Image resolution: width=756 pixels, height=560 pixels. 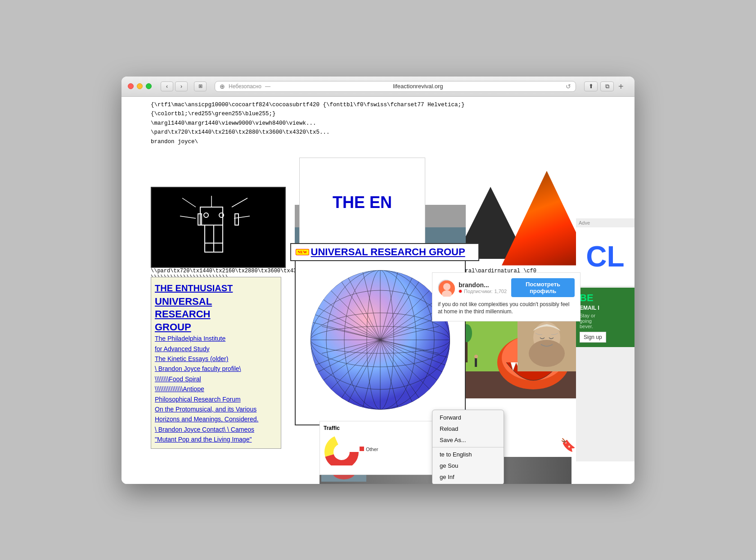 I want to click on profile-subscribers-label: Подписчики:, so click(x=478, y=291).